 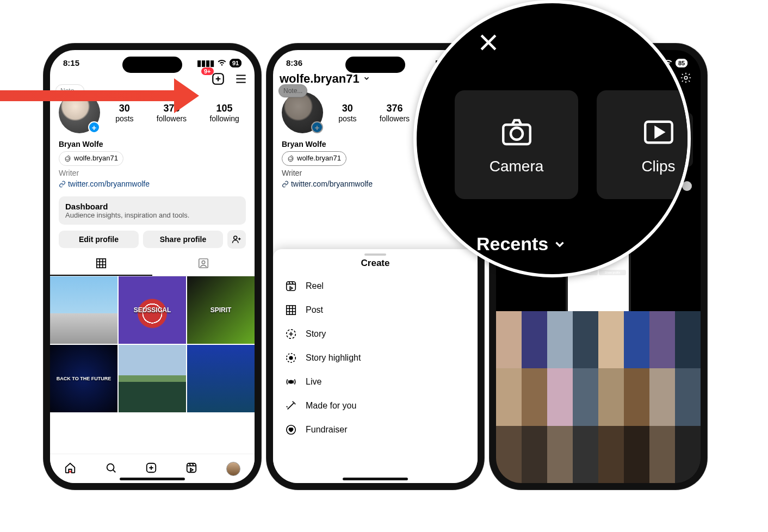 What do you see at coordinates (293, 91) in the screenshot?
I see `note-bubble: Note...` at bounding box center [293, 91].